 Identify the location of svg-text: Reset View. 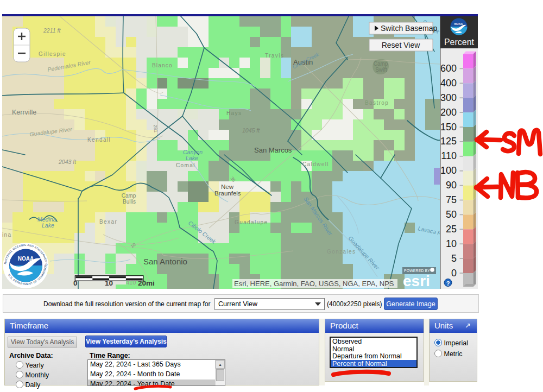
(401, 45).